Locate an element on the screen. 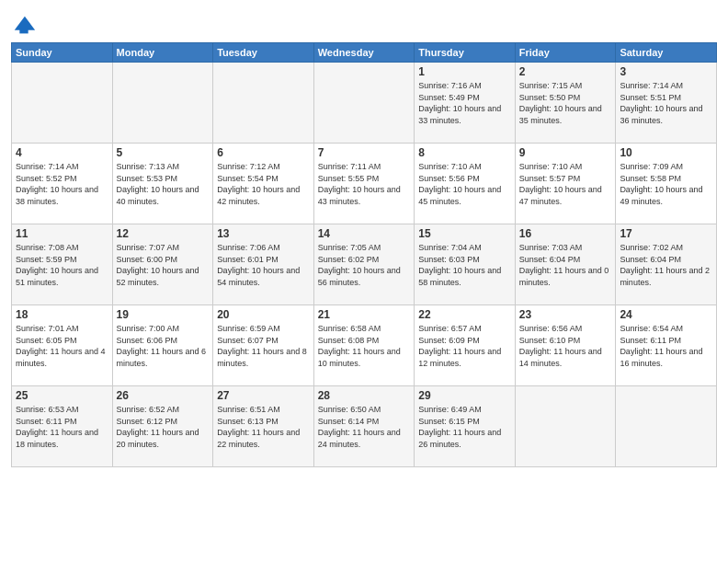 This screenshot has height=563, width=728. day-info: Sunrise: 6:54 AM Sunset: 6:11 PM Dayligh… is located at coordinates (665, 346).